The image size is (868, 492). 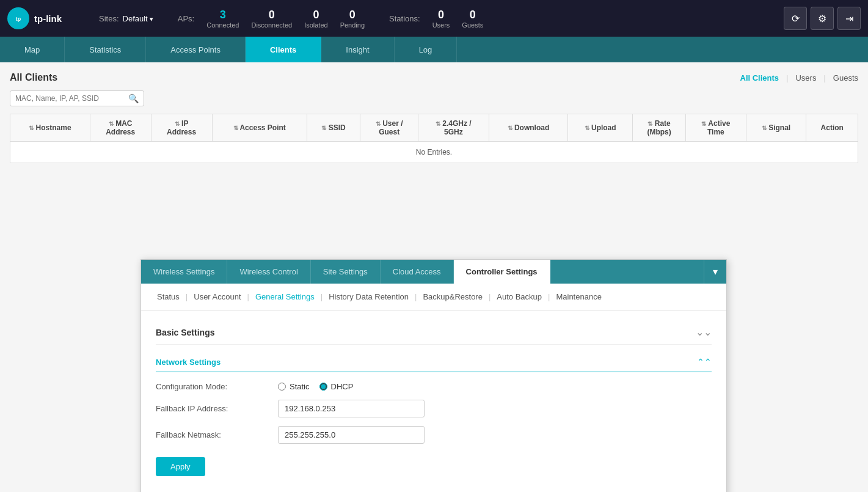 What do you see at coordinates (133, 98) in the screenshot?
I see `search-icon: 🔍` at bounding box center [133, 98].